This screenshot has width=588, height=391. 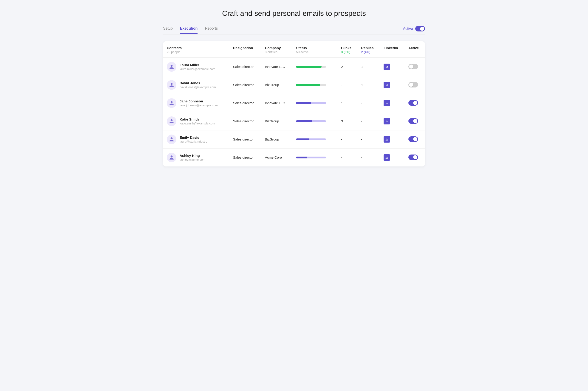 What do you see at coordinates (245, 103) in the screenshot?
I see `designation-cell-2: Sales director` at bounding box center [245, 103].